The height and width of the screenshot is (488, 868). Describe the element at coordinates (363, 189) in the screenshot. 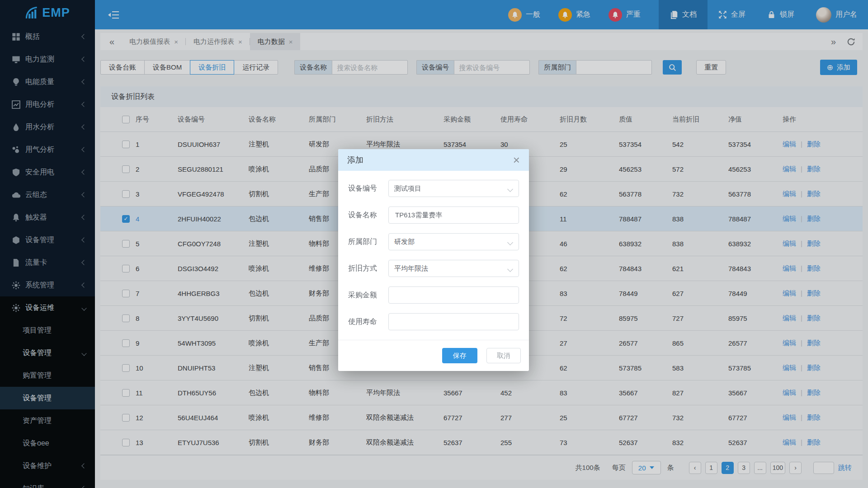

I see `modal-field-label: 设备编号` at that location.